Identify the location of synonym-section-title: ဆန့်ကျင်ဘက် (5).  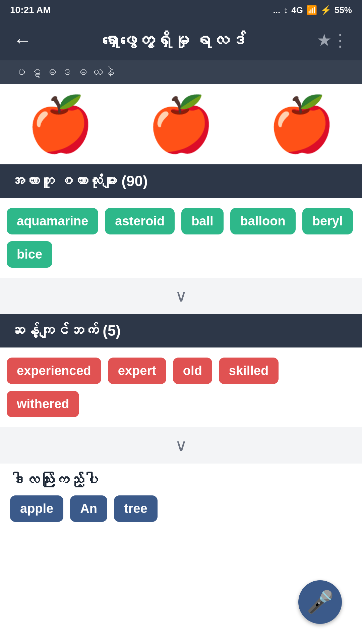
(65, 331).